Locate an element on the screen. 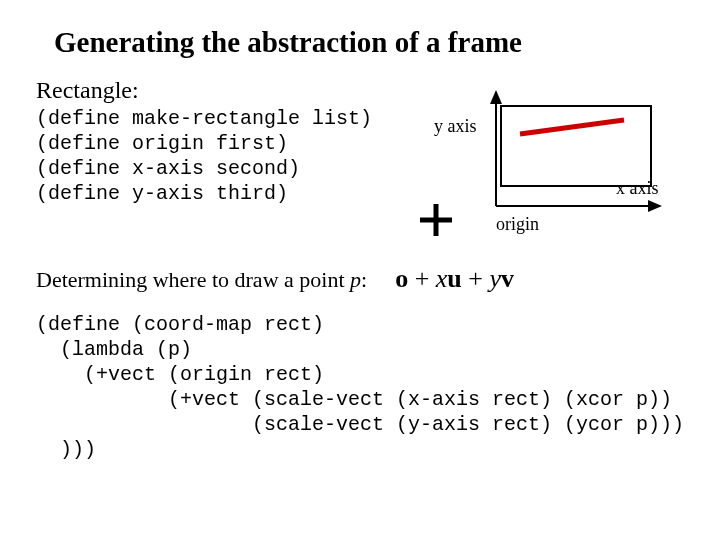  formula-v: v is located at coordinates (508, 278).